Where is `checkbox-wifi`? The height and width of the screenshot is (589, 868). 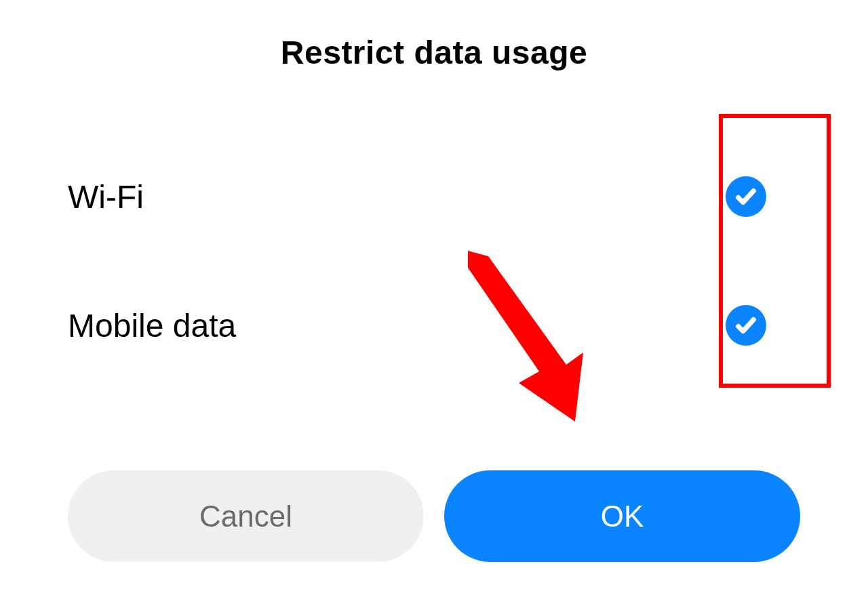
checkbox-wifi is located at coordinates (746, 197).